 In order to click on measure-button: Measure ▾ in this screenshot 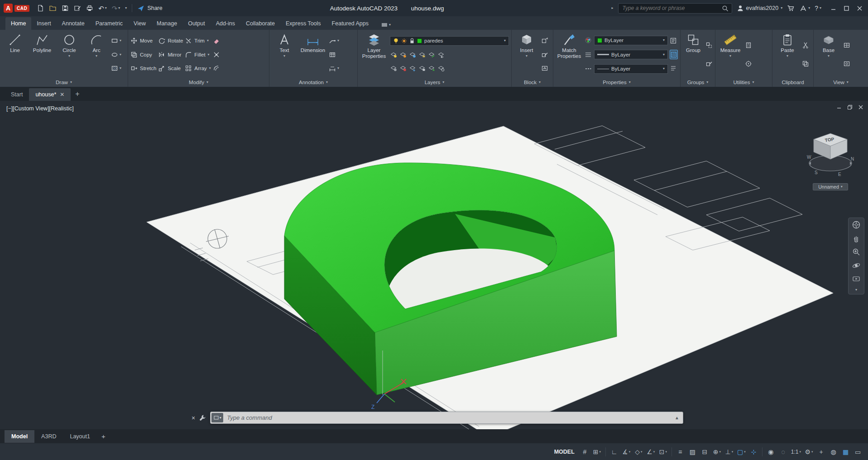, I will do `click(730, 54)`.